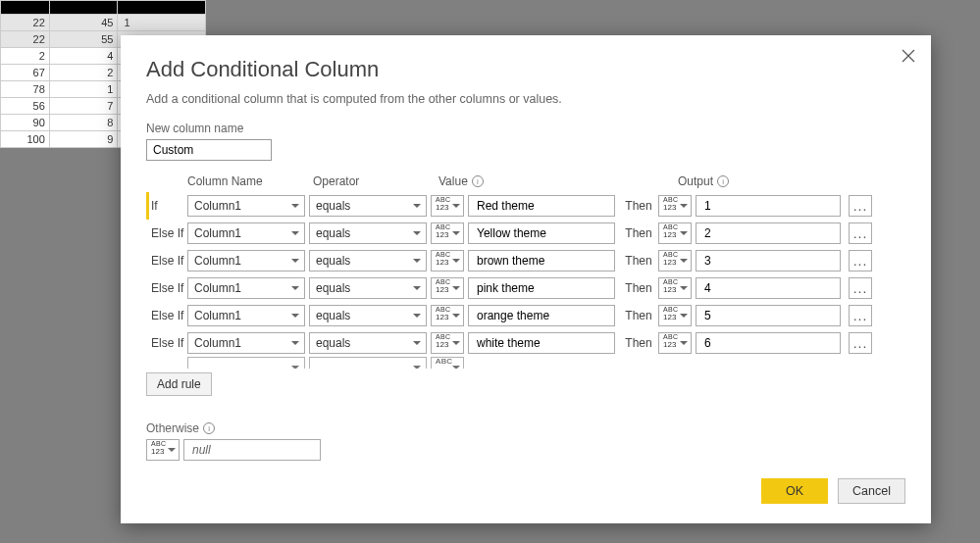 The height and width of the screenshot is (543, 980). What do you see at coordinates (252, 450) in the screenshot?
I see `otherwise-value-input` at bounding box center [252, 450].